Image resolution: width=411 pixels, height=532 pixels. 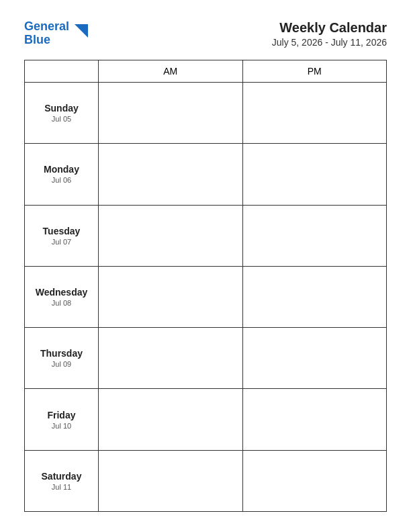 I want to click on logo: General Blue, so click(x=56, y=34).